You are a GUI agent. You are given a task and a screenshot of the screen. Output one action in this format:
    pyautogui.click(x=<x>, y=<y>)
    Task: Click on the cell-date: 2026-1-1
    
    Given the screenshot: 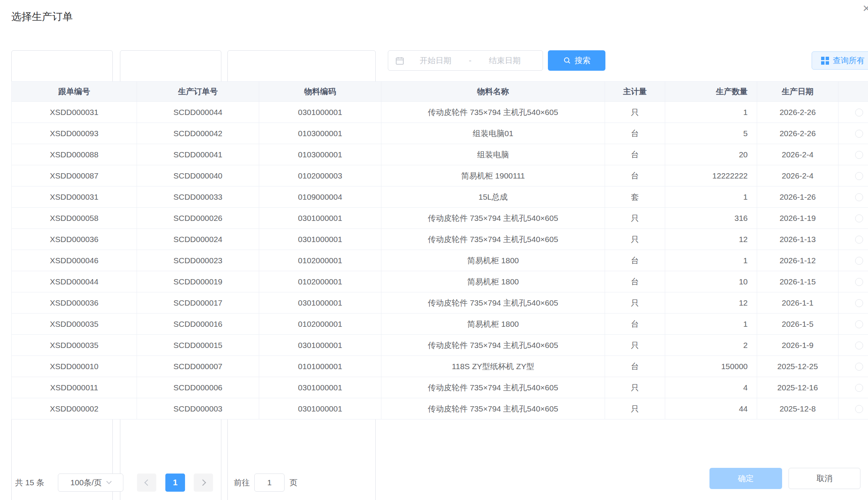 What is the action you would take?
    pyautogui.click(x=798, y=303)
    